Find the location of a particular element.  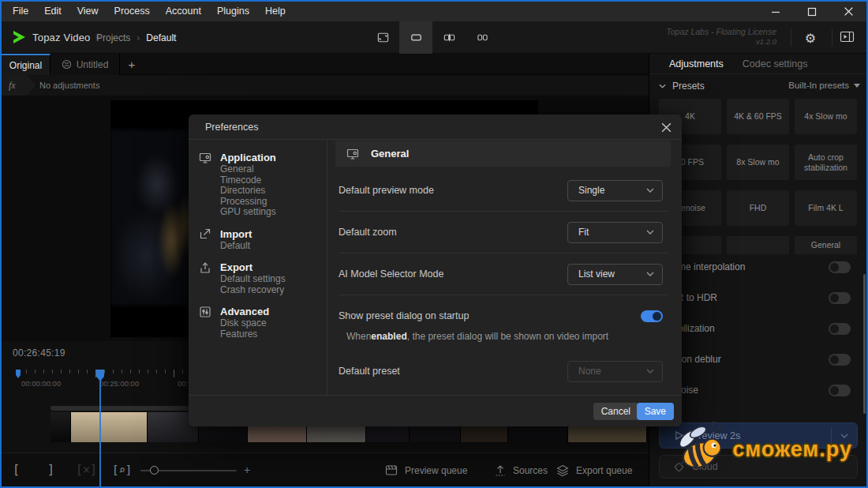

nav-item-default: Default is located at coordinates (273, 246).